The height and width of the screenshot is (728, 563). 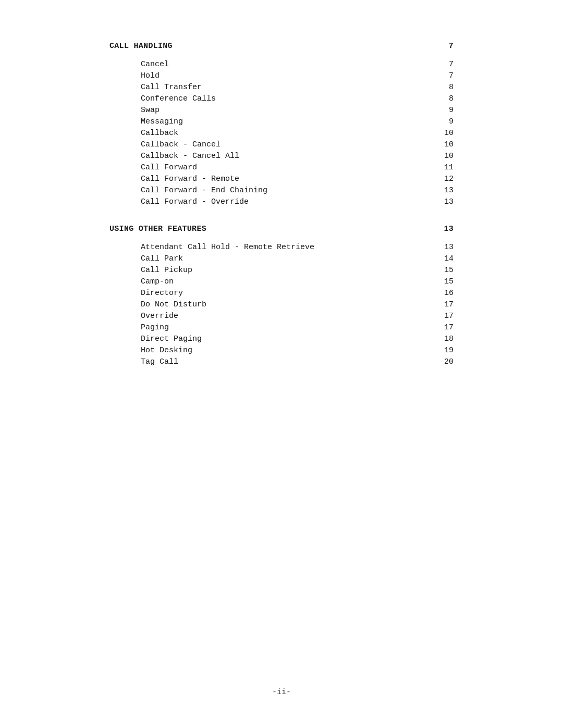 I want to click on toc-entry-label: Call Forward - End Chaining, so click(x=289, y=191).